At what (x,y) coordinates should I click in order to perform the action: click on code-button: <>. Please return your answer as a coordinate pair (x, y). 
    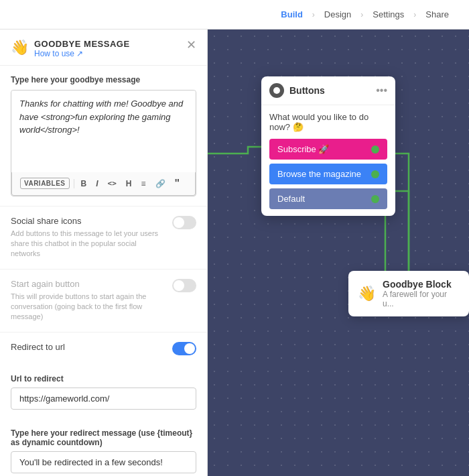
    Looking at the image, I should click on (113, 184).